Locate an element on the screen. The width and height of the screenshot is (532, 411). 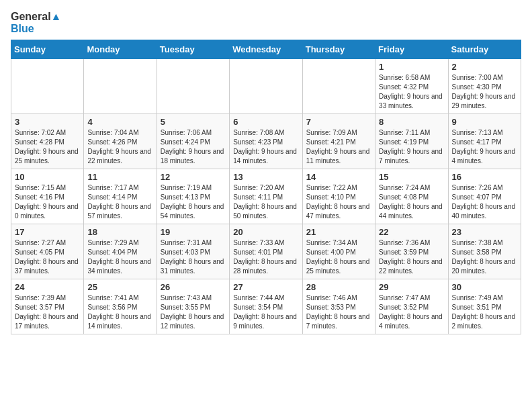
calendar-cell: 10Sunrise: 7:15 AM Sunset: 4:16 PM Dayli… is located at coordinates (48, 197).